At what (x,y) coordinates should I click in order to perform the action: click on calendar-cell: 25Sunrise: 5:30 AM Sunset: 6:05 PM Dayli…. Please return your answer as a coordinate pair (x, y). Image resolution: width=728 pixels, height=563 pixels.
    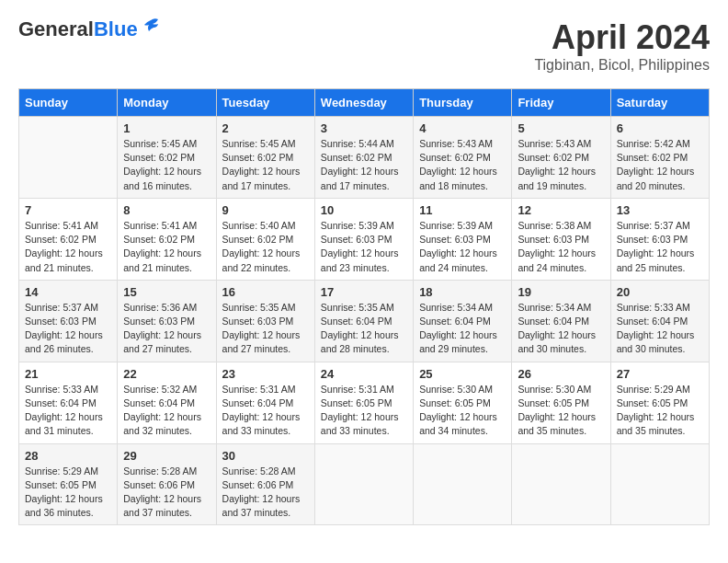
    Looking at the image, I should click on (463, 403).